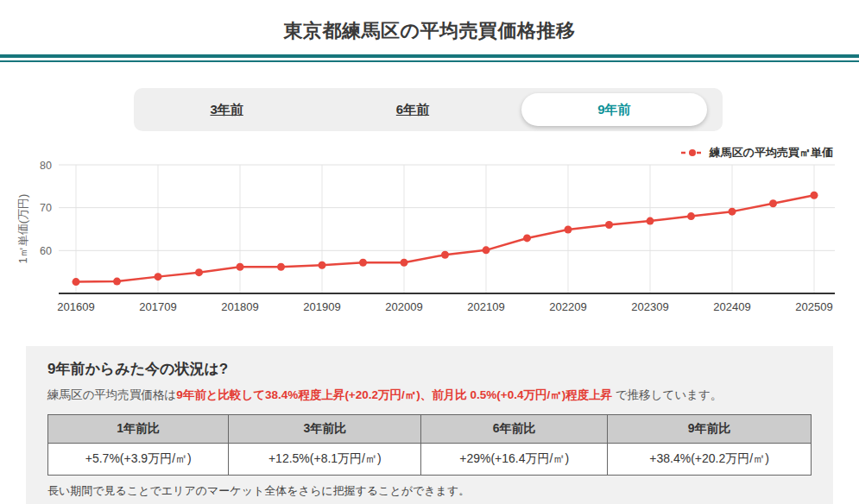  I want to click on summary-footnote: 長い期間で見ることでエリアのマーケット全体をさらに把握することができます。, so click(430, 491).